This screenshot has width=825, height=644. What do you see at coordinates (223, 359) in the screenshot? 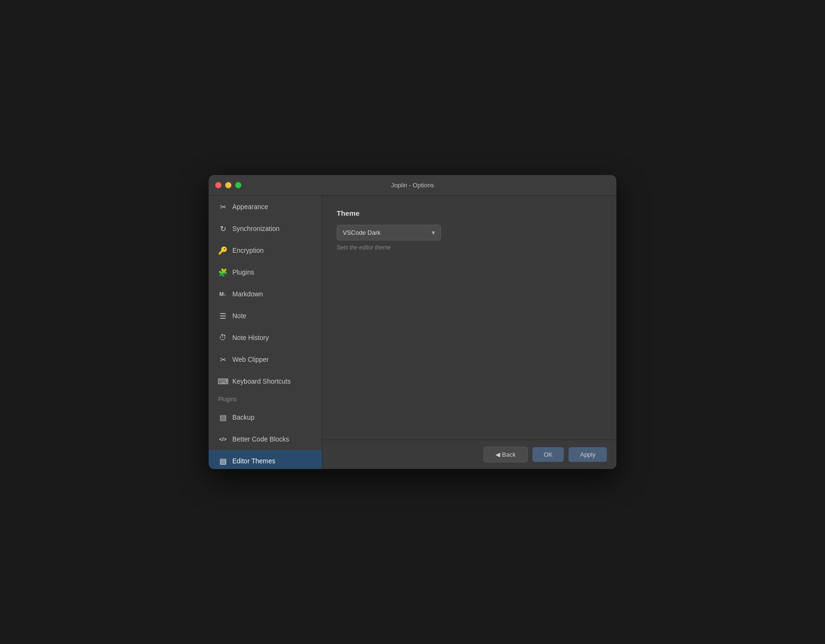
I see `web-clipper-icon: ✂` at bounding box center [223, 359].